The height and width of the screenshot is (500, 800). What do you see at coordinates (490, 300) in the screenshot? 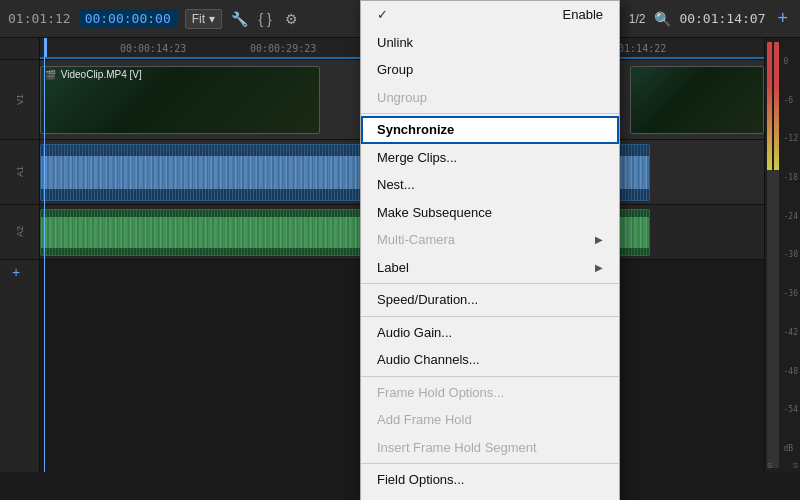
I see `menu-item-speed-duration-: Speed/Duration...` at bounding box center [490, 300].